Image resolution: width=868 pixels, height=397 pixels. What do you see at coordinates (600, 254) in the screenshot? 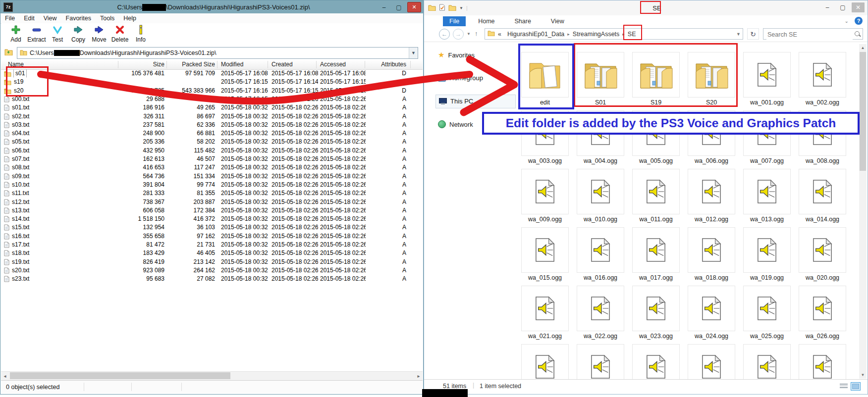
I see `grid-item-file: wa_016.ogg` at bounding box center [600, 254].